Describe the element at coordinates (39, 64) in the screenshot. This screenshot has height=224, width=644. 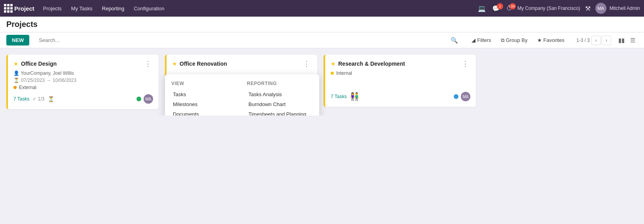
I see `card-title: Office Design` at that location.